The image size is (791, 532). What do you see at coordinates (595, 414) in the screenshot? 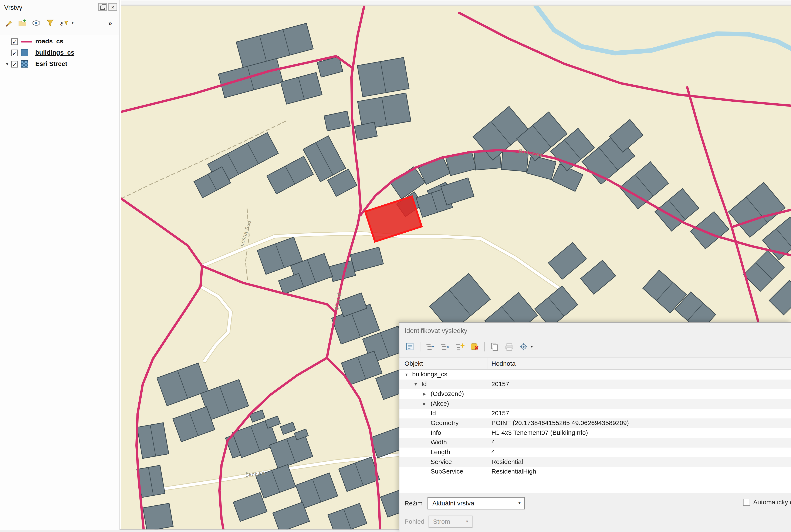
I see `result-row-id: Id20157` at bounding box center [595, 414].